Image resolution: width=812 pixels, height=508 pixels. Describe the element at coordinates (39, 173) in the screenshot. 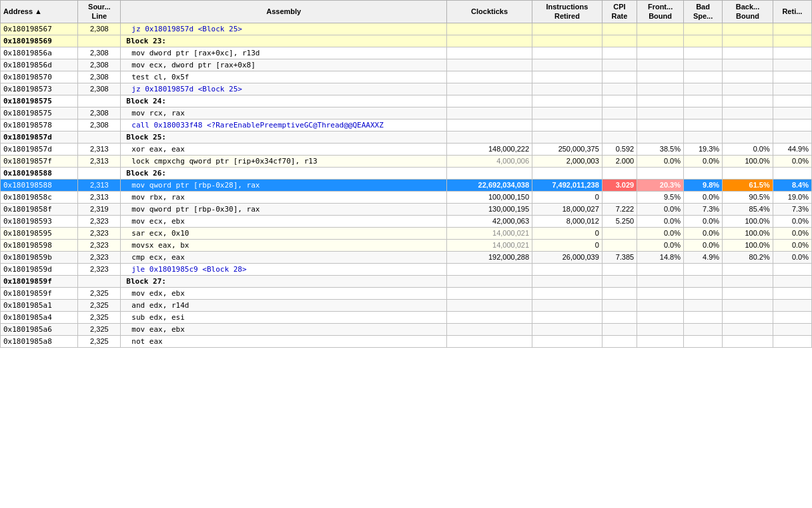

I see `cell-address: 0x180198588` at that location.